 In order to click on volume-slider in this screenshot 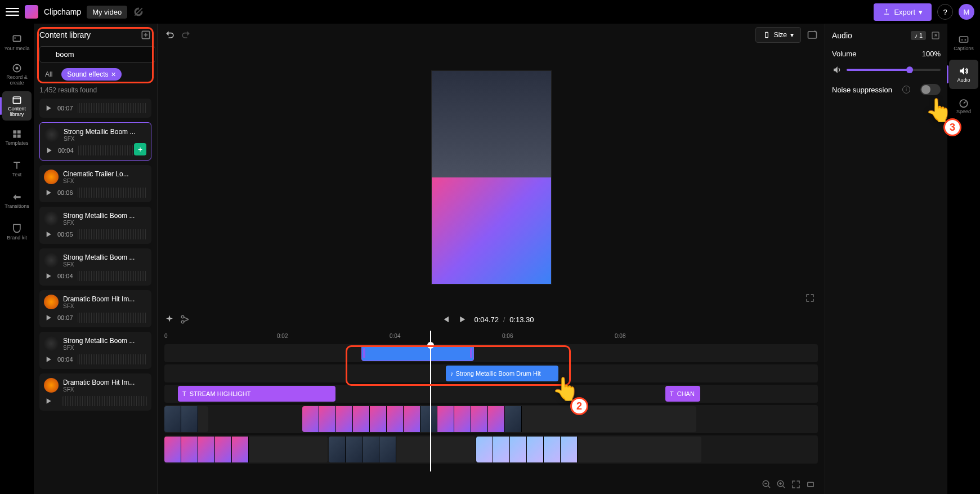, I will do `click(894, 70)`.